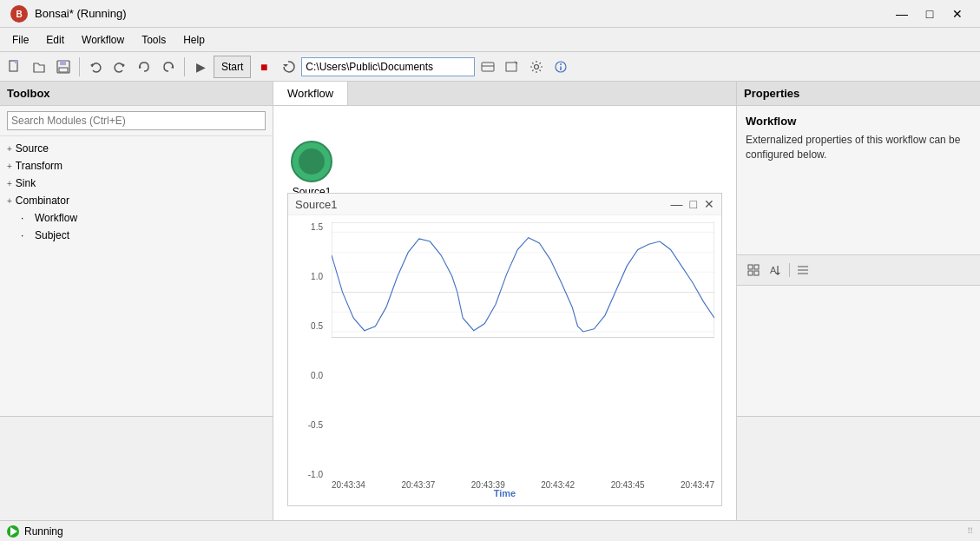 This screenshot has width=980, height=541. What do you see at coordinates (43, 531) in the screenshot?
I see `status-text: Running` at bounding box center [43, 531].